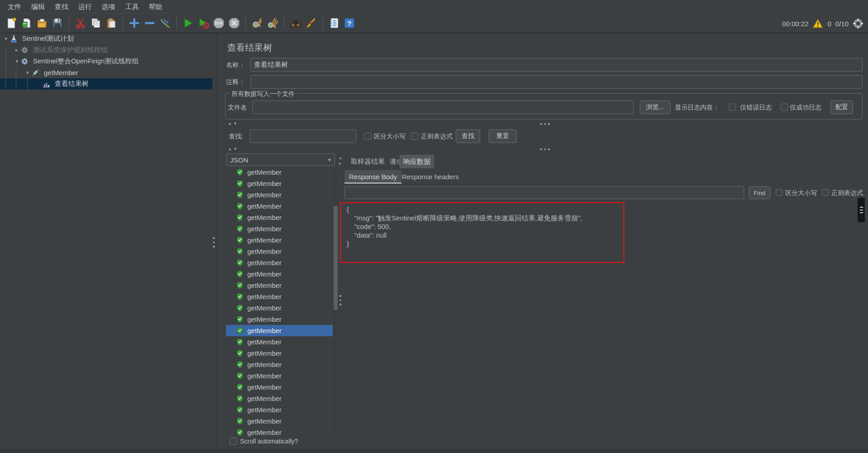 The image size is (868, 453). Describe the element at coordinates (279, 330) in the screenshot. I see `result-item-selected: getMember` at that location.